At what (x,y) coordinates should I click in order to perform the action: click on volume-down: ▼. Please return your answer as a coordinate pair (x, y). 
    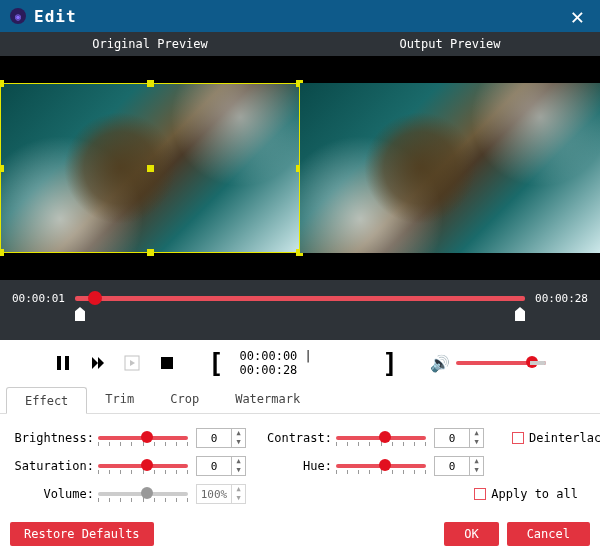
    Looking at the image, I should click on (238, 498).